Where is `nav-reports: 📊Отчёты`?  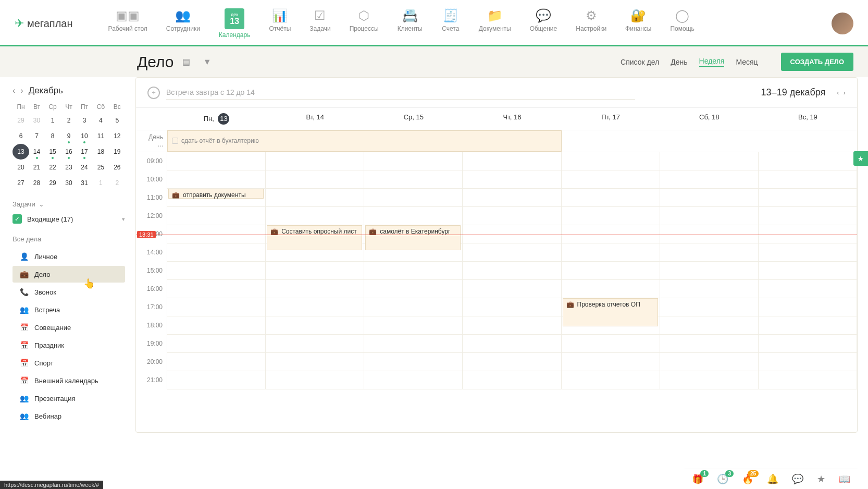 nav-reports: 📊Отчёты is located at coordinates (280, 23).